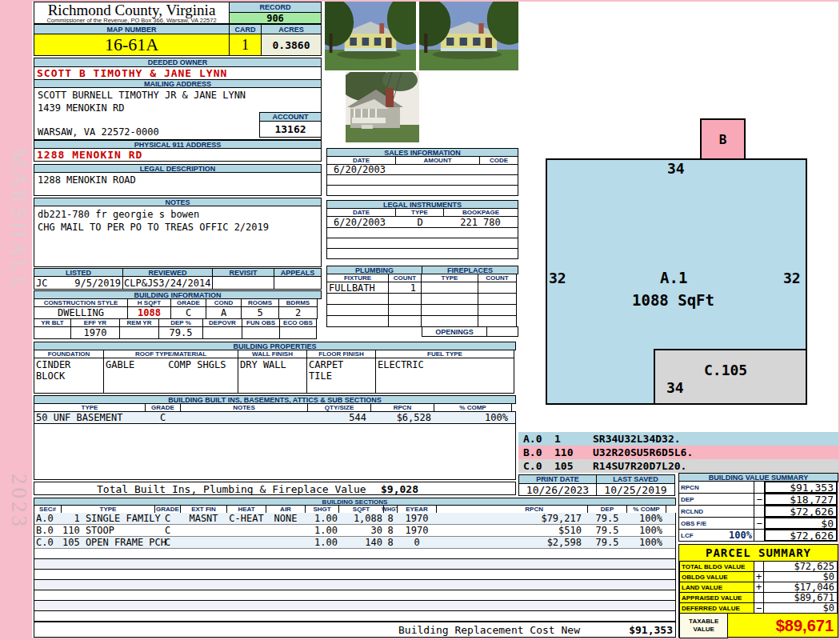 This screenshot has height=640, width=840. I want to click on bs-grade: C, so click(168, 542).